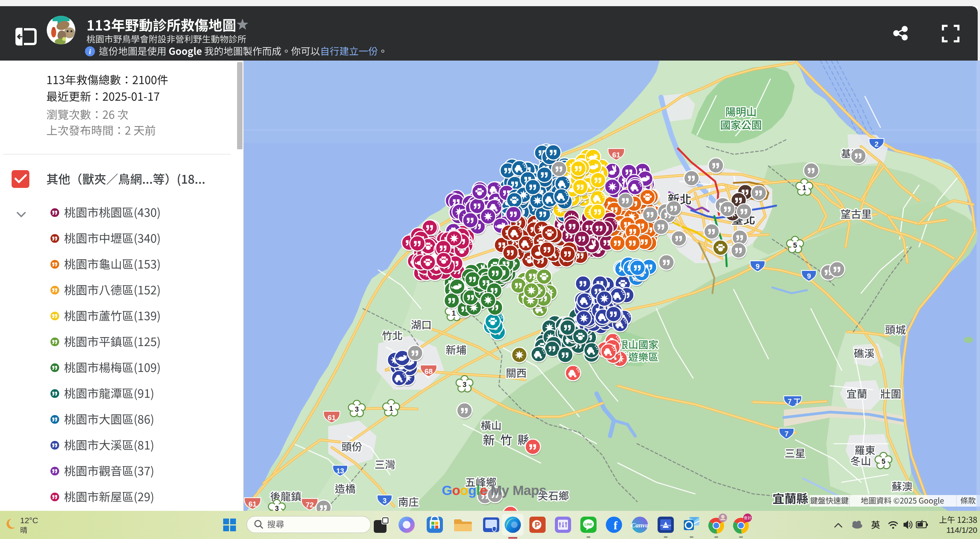  Describe the element at coordinates (962, 530) in the screenshot. I see `svg-text: 114/1/20` at that location.